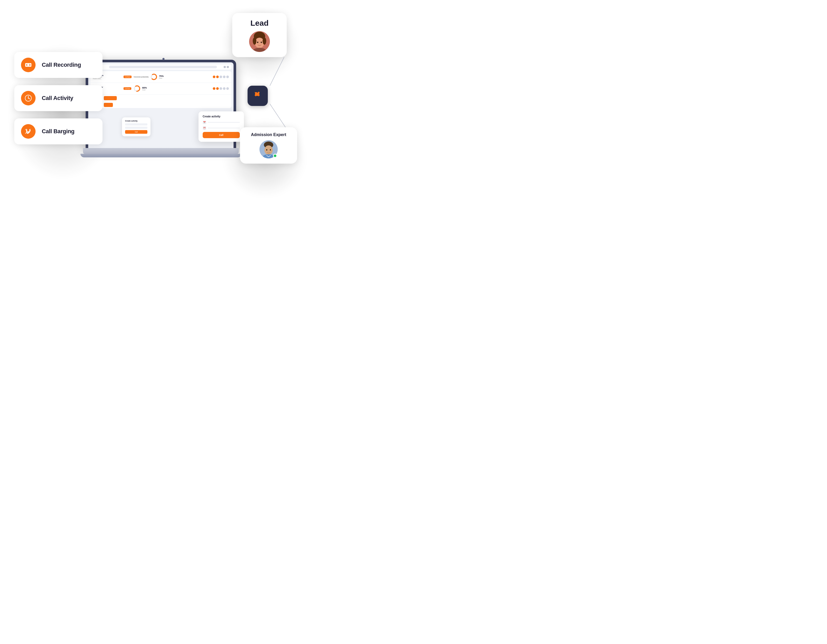  Describe the element at coordinates (161, 89) in the screenshot. I see `crm-table: Suyash Jain 9823480XXX Fixed to 2022... …` at that location.